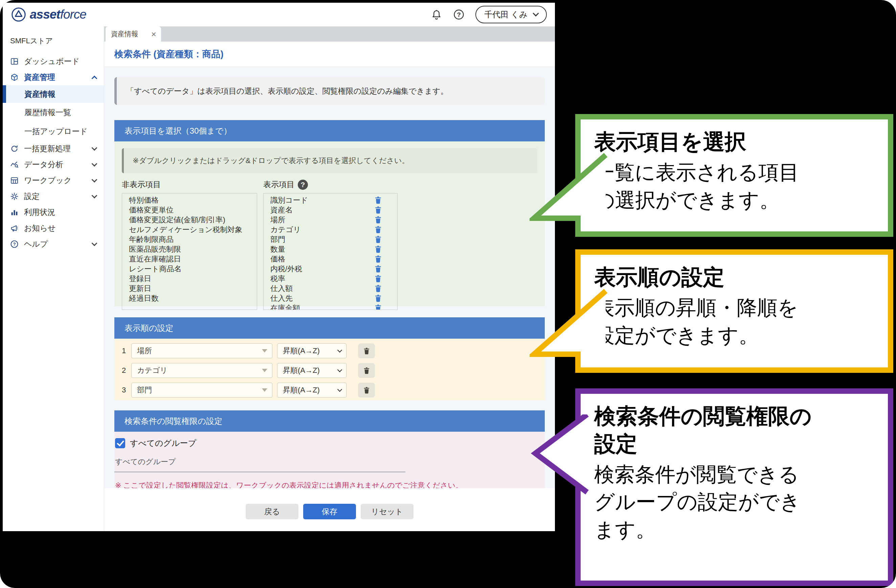  Describe the element at coordinates (330, 54) in the screenshot. I see `page-heading-row: 検索条件 (資産種類：商品)` at that location.